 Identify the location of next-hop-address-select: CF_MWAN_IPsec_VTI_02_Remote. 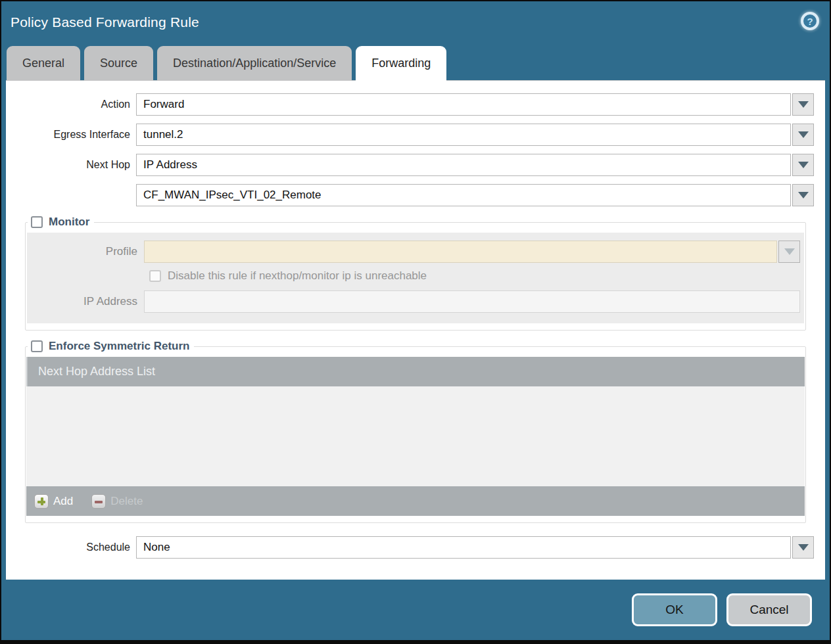
(463, 195).